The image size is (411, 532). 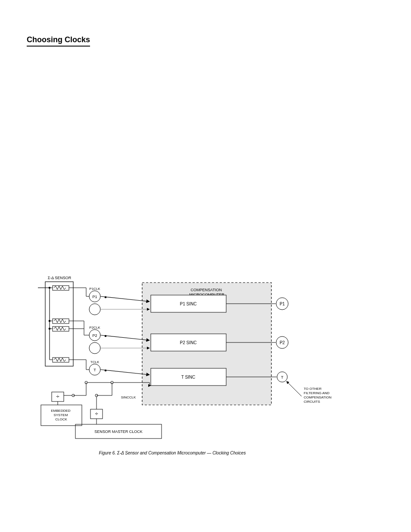 I want to click on clk-label: TCLK, so click(x=95, y=362).